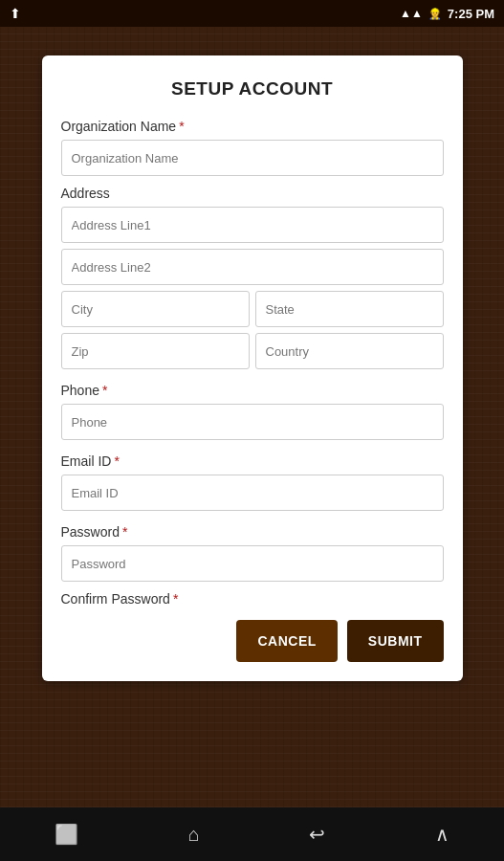 The height and width of the screenshot is (861, 504). What do you see at coordinates (252, 414) in the screenshot?
I see `phone-section: Phone*` at bounding box center [252, 414].